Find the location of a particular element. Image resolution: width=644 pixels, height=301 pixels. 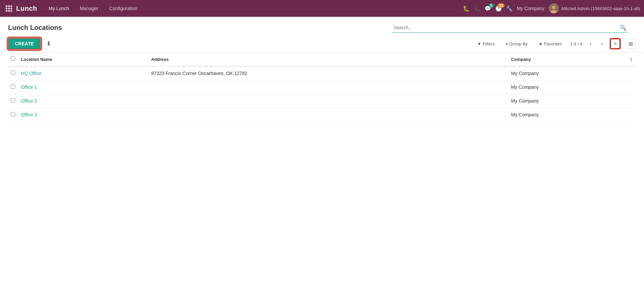

table-row: Office 2 My Company is located at coordinates (322, 101).